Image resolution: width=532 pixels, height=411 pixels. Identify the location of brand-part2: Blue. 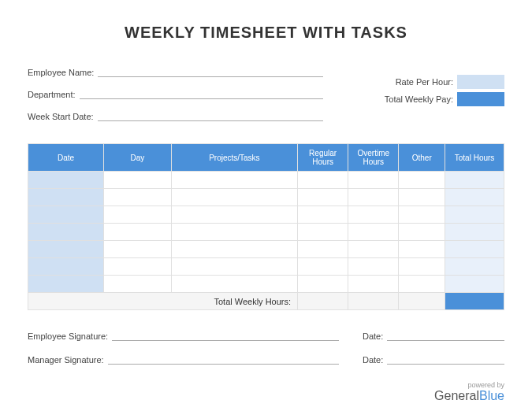
(492, 395).